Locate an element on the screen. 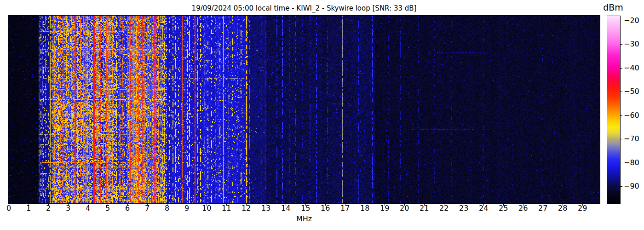 This screenshot has width=644, height=230. x-axis-tick-label: 23 is located at coordinates (464, 208).